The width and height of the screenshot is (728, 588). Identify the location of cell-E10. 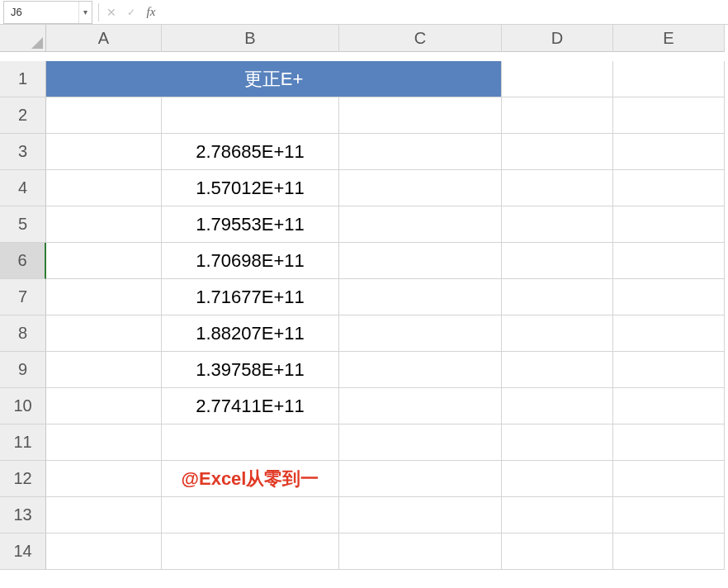
(669, 406).